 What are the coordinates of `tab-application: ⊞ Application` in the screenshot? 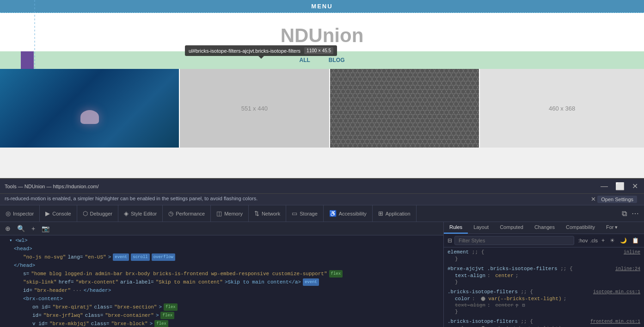 It's located at (395, 214).